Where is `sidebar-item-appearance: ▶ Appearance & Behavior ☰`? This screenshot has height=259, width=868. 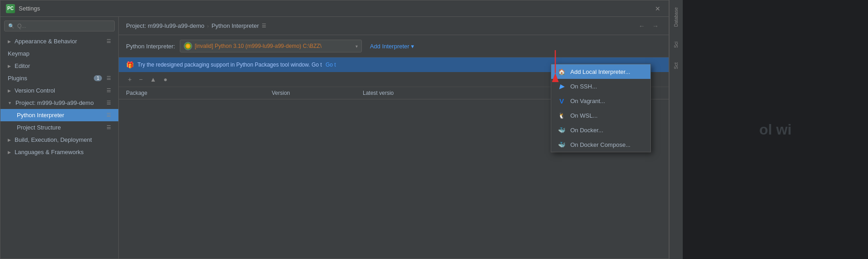
sidebar-item-appearance: ▶ Appearance & Behavior ☰ is located at coordinates (59, 41).